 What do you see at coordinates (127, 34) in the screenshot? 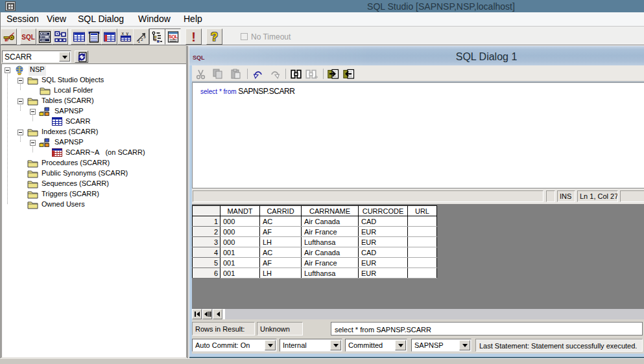
I see `svg-text: y` at bounding box center [127, 34].